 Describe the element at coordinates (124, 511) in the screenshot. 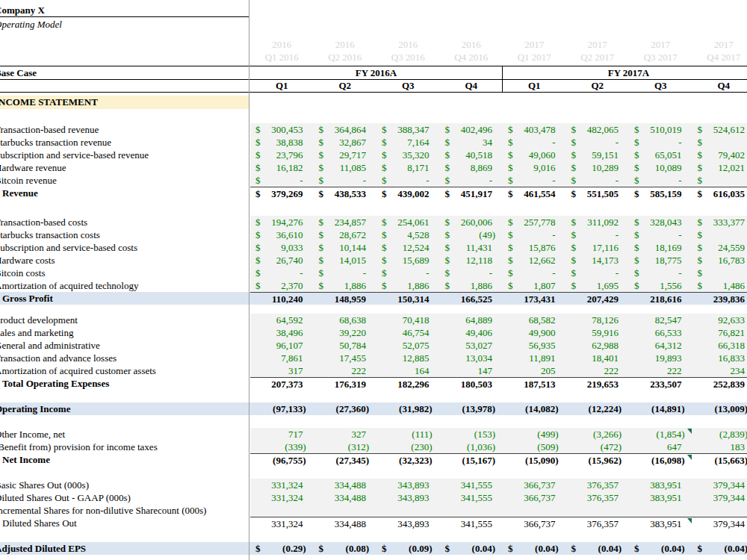

I see `row-label: Incremental Shares for non-dilutive Shar…` at that location.